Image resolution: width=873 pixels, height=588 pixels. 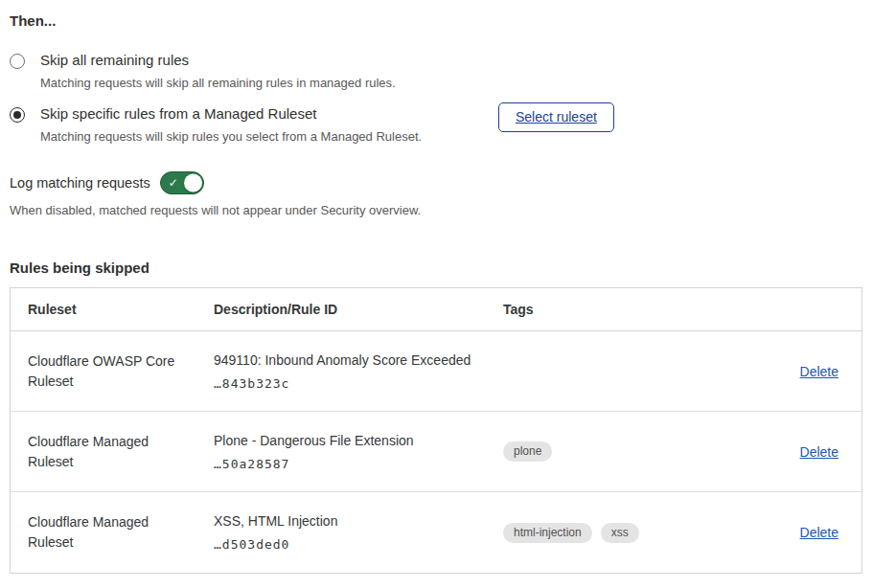 I want to click on rules-table-heading: Rules being skipped, so click(x=436, y=268).